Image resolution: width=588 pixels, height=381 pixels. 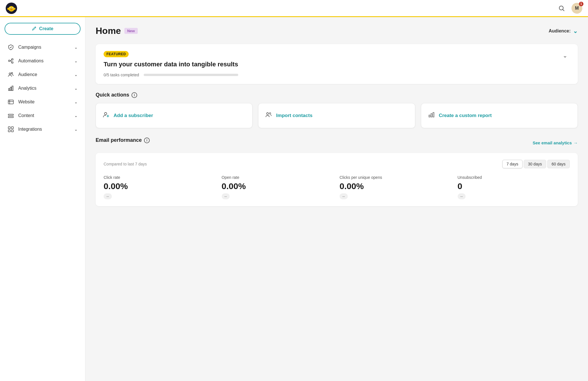 I want to click on page-title: Home, so click(x=108, y=31).